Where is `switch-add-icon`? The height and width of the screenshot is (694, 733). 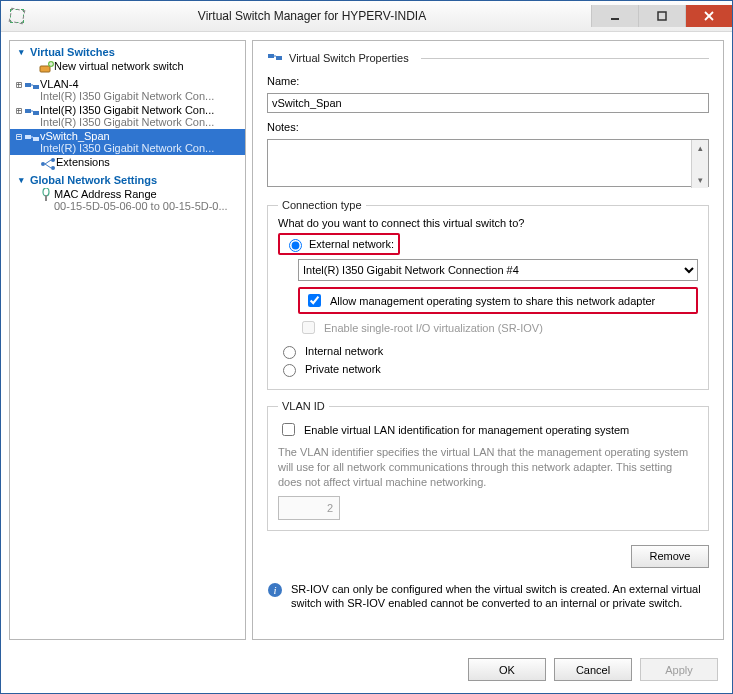 switch-add-icon is located at coordinates (46, 68).